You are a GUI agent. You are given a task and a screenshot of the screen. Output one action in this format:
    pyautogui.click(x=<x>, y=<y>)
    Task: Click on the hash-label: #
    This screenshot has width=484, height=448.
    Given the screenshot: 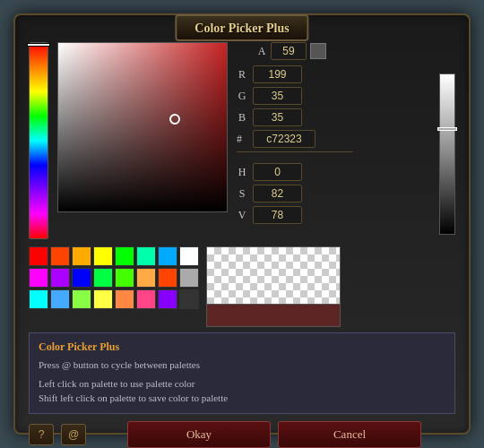 What is the action you would take?
    pyautogui.click(x=242, y=140)
    